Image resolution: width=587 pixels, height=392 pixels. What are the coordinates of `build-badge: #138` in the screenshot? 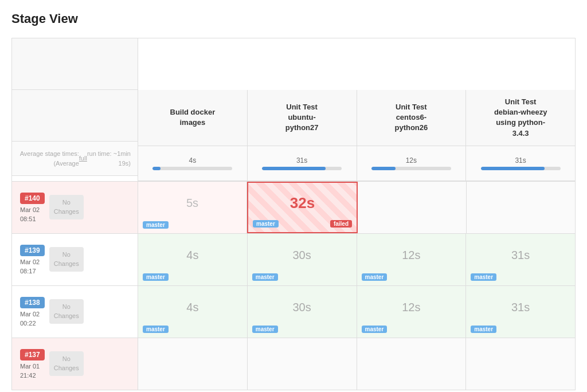 It's located at (32, 303).